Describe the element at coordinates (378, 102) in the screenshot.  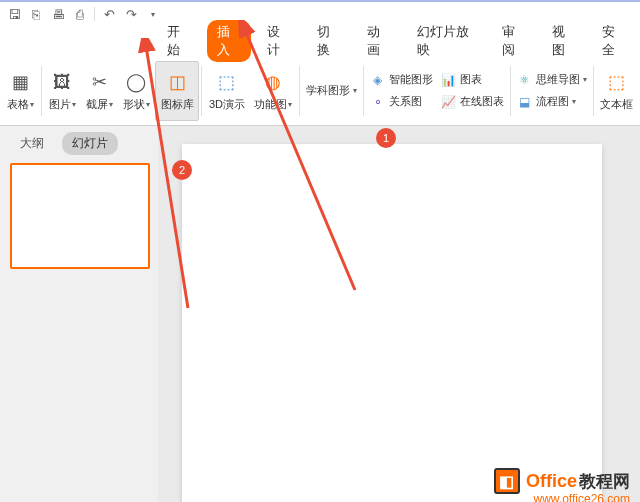
I see `relation-icon: ⚬` at that location.